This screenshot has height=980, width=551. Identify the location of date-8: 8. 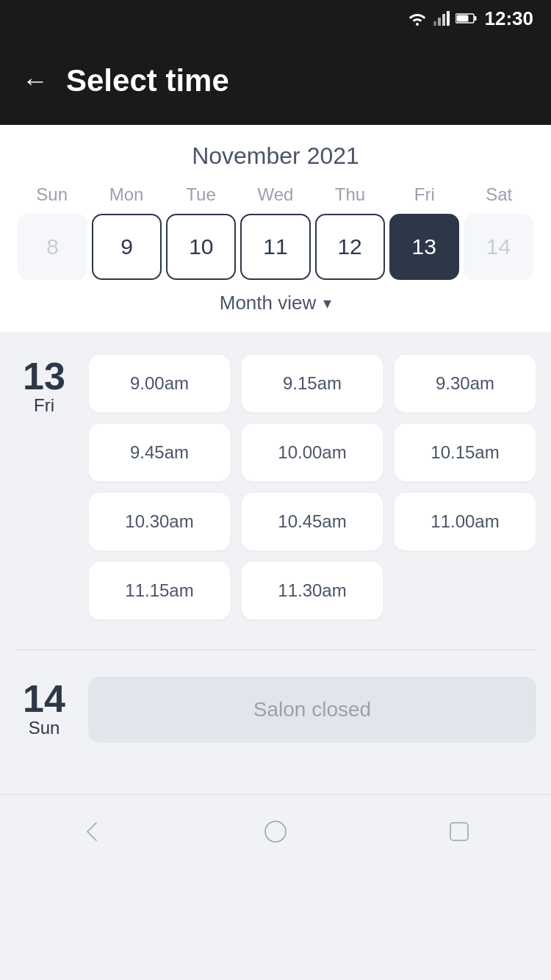
(53, 247).